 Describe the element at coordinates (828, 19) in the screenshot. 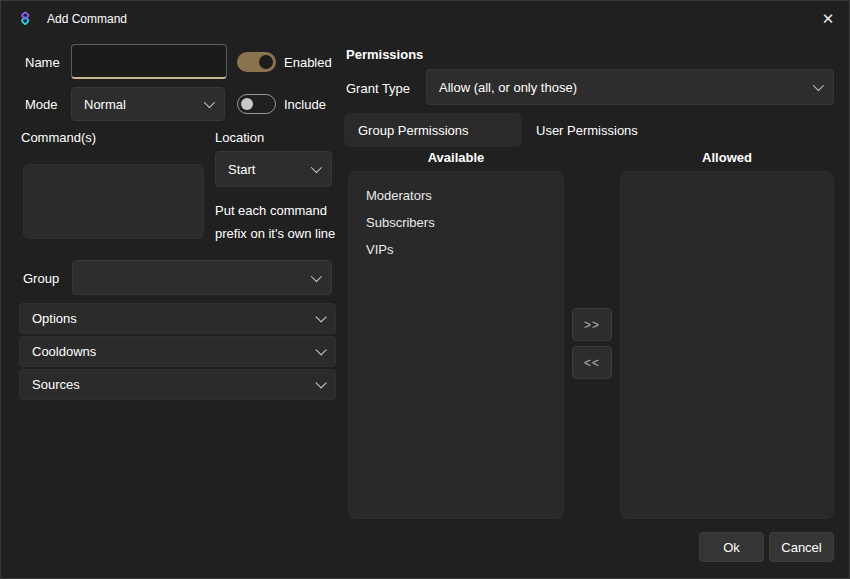

I see `close-button: ✕` at that location.